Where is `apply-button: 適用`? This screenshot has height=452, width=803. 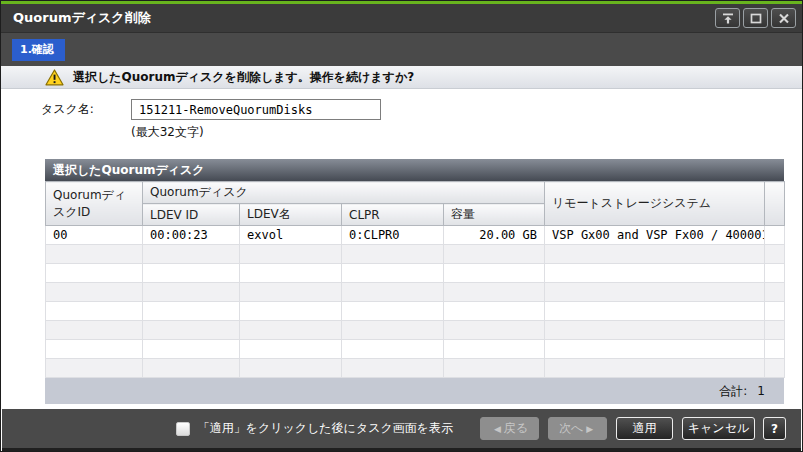
apply-button: 適用 is located at coordinates (644, 428).